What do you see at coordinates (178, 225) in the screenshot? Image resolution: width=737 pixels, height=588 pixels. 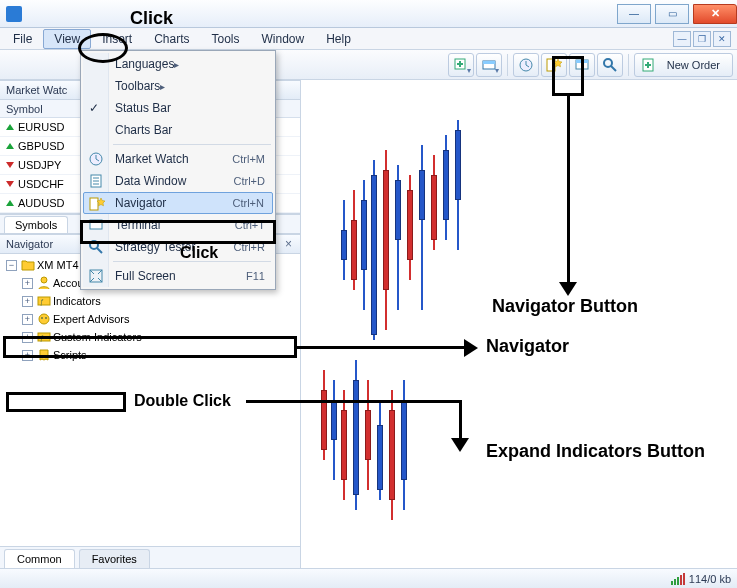 I see `view-menu-terminal: TerminalCtrl+T` at bounding box center [178, 225].